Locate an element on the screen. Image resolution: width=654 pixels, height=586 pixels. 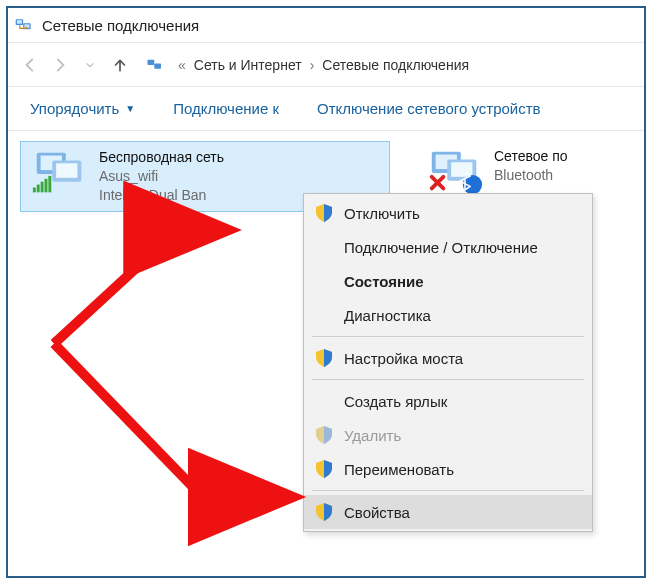
connect-to-label: Подключение к is located at coordinates (226, 108).